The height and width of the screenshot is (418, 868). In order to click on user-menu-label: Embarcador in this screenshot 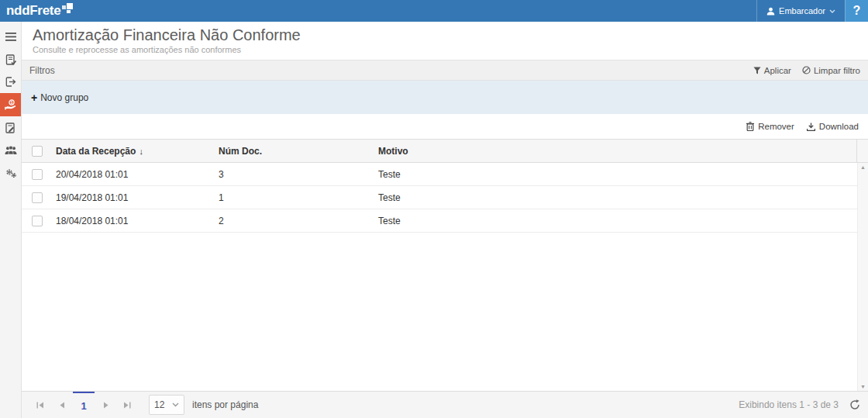, I will do `click(802, 11)`.